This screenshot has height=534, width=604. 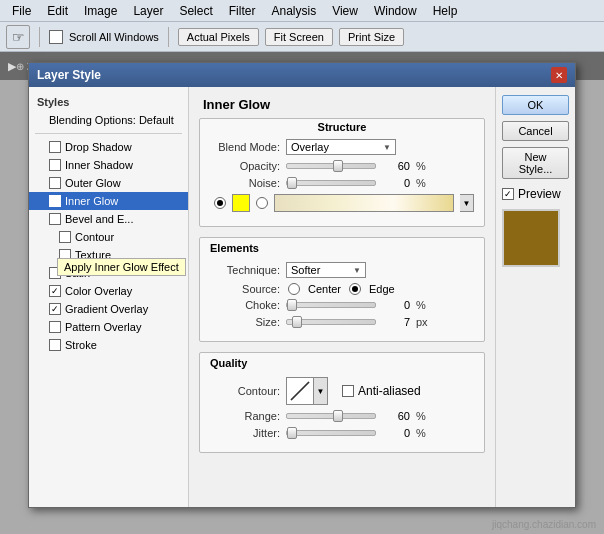 What do you see at coordinates (396, 11) in the screenshot?
I see `menu-window: Window` at bounding box center [396, 11].